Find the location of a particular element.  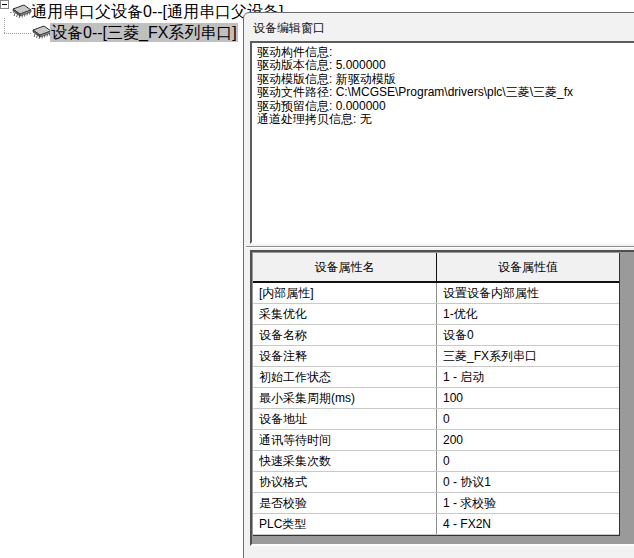

property-row: 设备注释 三菱_FX系列串口 is located at coordinates (436, 356).